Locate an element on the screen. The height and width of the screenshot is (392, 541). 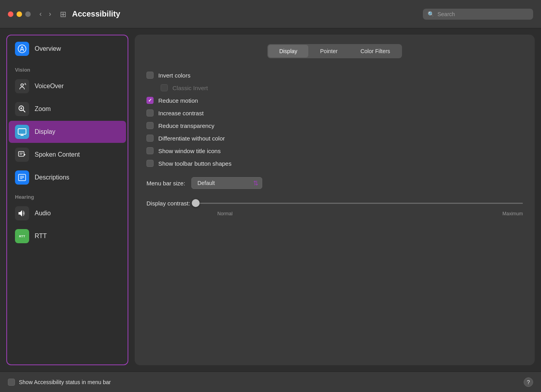
classic-invert-checkbox is located at coordinates (164, 88).